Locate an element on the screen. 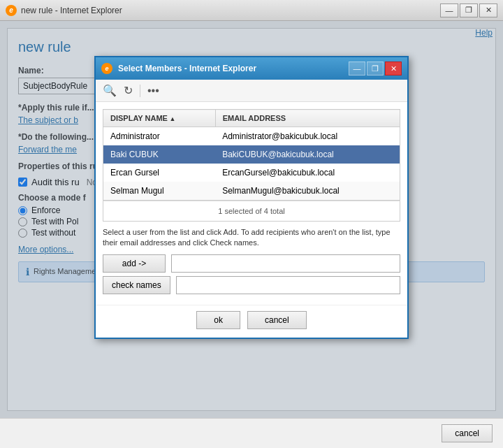 The height and width of the screenshot is (448, 503). more-icon: ••• is located at coordinates (154, 91).